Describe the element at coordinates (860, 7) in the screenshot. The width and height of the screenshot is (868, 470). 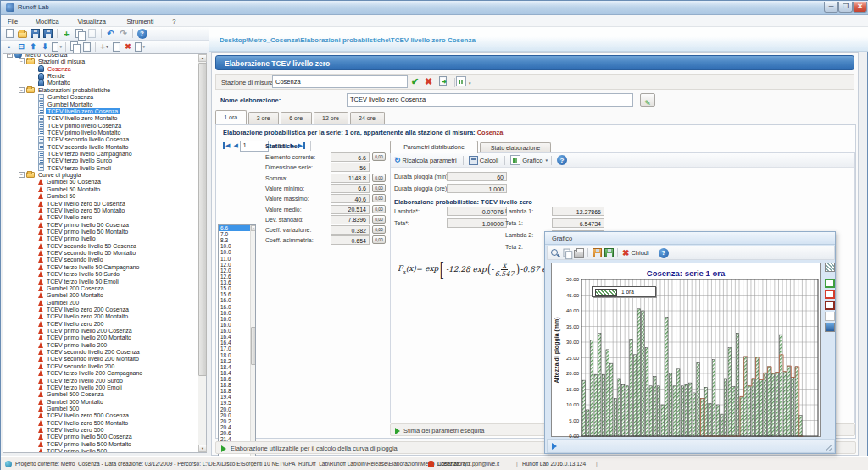
I see `close-button: ✕` at that location.